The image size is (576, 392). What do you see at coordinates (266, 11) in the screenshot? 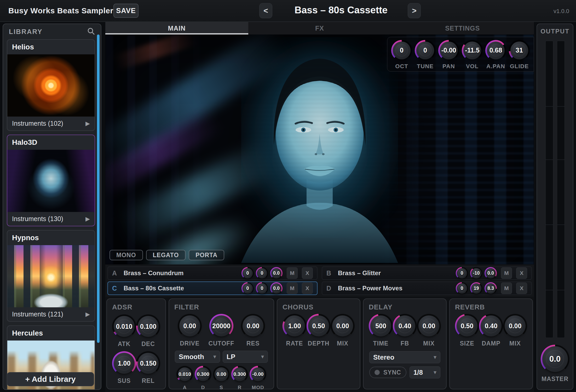
I see `preset-prev-button: <` at bounding box center [266, 11].